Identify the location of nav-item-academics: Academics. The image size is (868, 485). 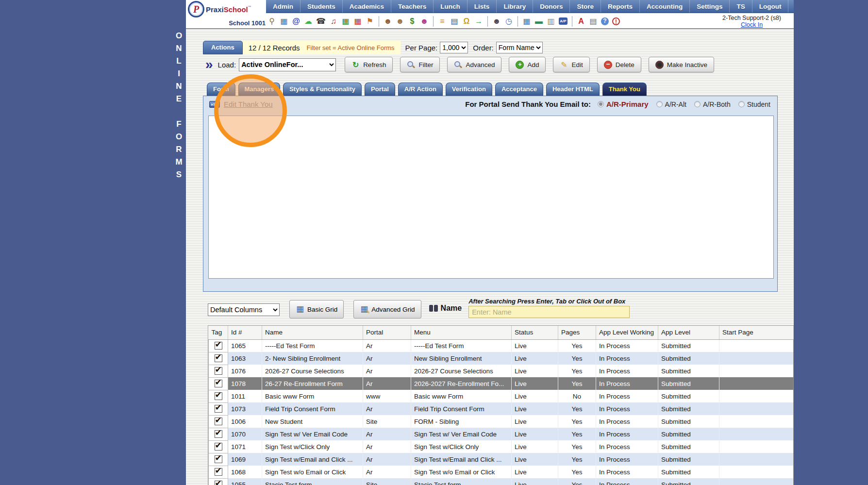
(367, 6).